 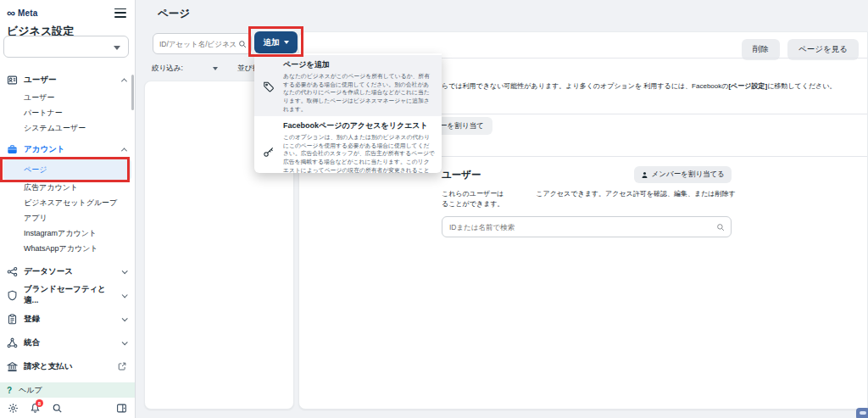 What do you see at coordinates (32, 343) in the screenshot?
I see `sidebar-section-label: 統合` at bounding box center [32, 343].